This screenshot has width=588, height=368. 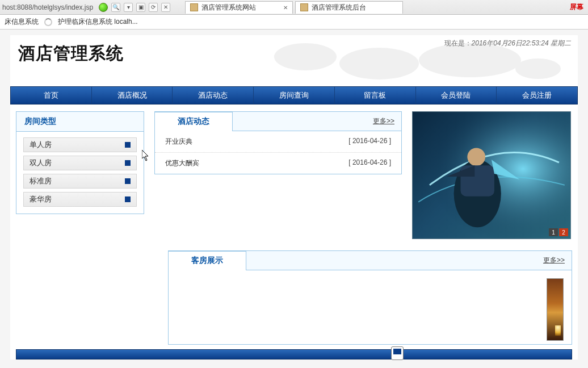 What do you see at coordinates (492, 175) in the screenshot?
I see `hero-banner: 1 2` at bounding box center [492, 175].